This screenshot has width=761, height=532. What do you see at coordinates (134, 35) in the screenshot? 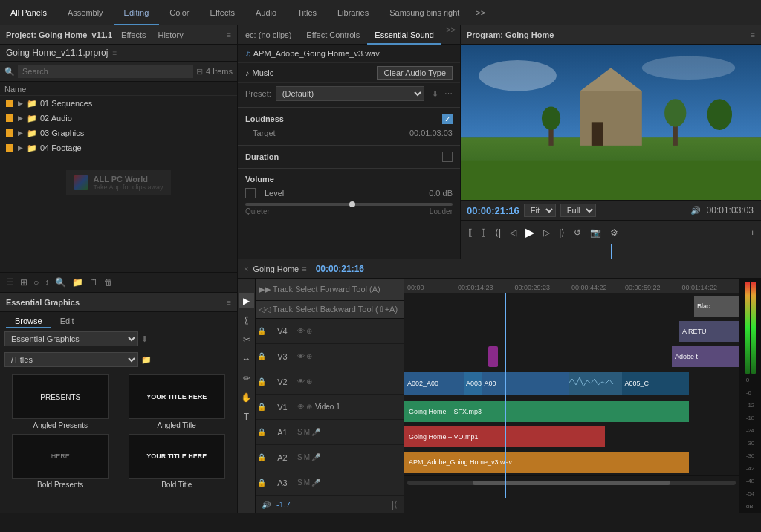
I see `effects-tab: Effects` at bounding box center [134, 35].